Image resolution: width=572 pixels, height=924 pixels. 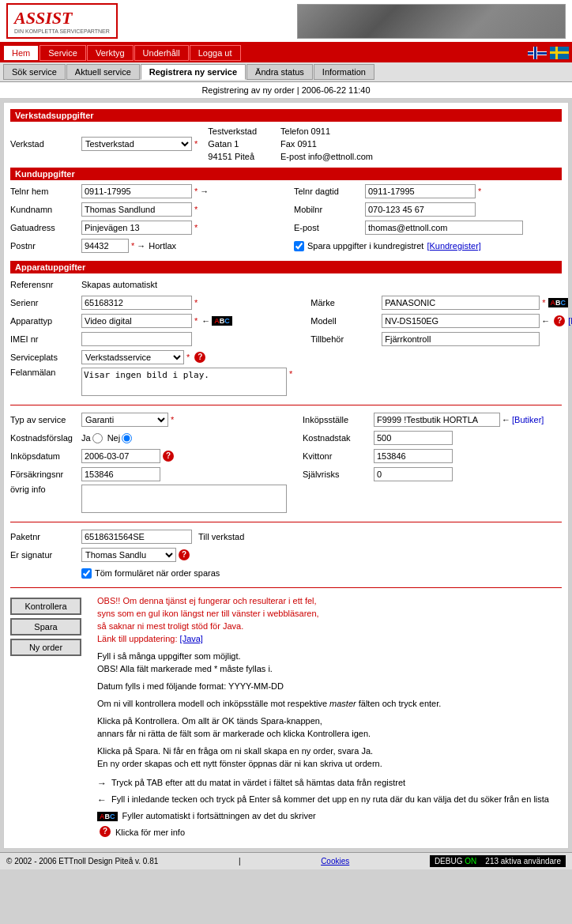 I want to click on paketnr-input, so click(x=137, y=537).